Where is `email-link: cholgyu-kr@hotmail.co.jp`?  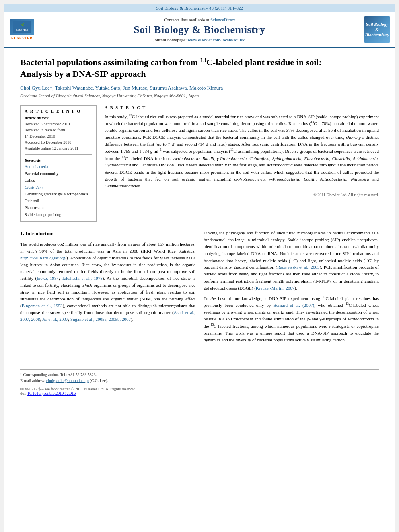 email-link: cholgyu-kr@hotmail.co.jp is located at coordinates (68, 380).